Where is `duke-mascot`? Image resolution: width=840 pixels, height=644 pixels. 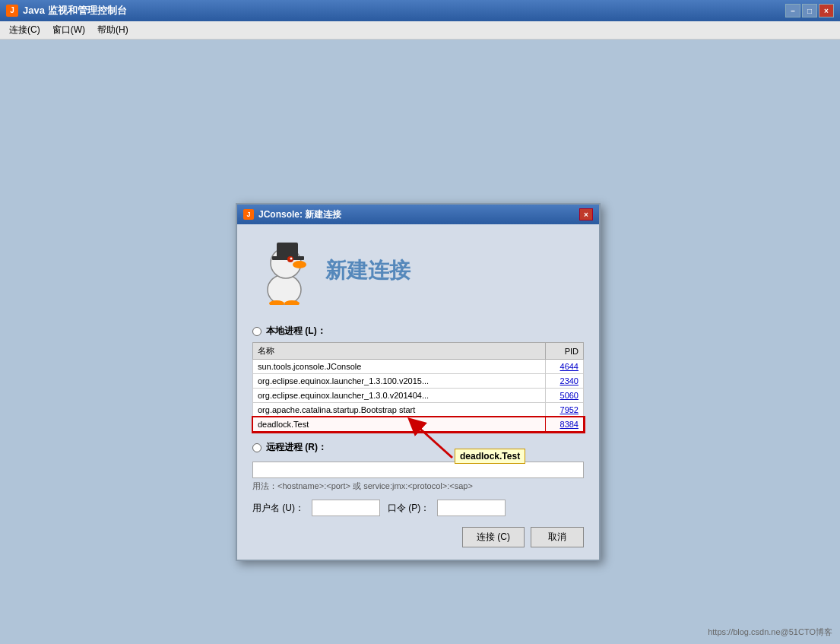
duke-mascot is located at coordinates (283, 271).